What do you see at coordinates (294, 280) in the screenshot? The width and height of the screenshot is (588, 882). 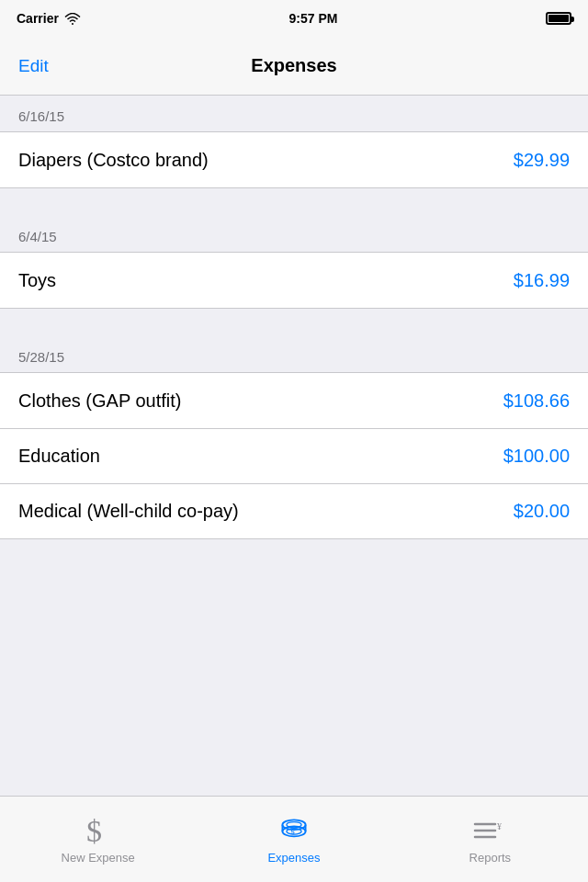 I see `table-row: Toys $16.99` at bounding box center [294, 280].